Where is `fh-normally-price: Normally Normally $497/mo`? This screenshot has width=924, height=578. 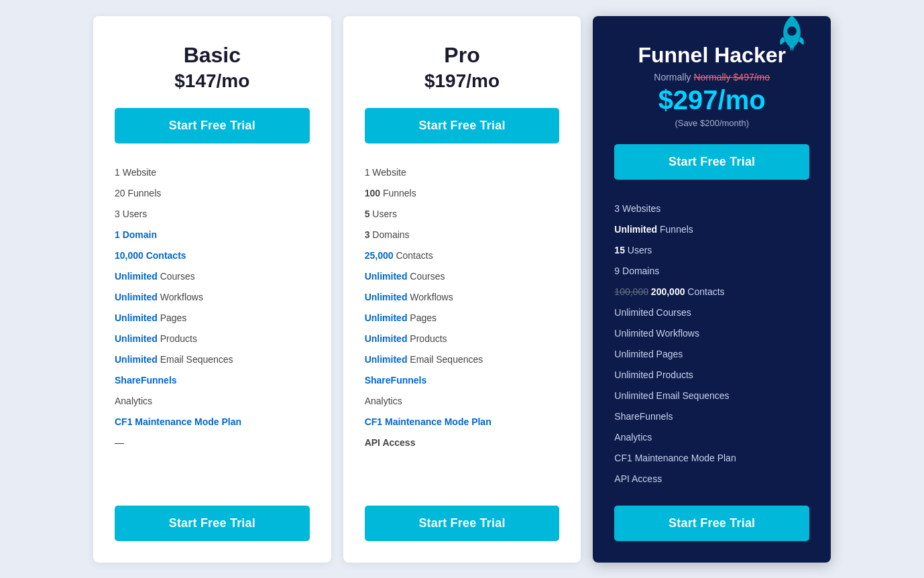 fh-normally-price: Normally Normally $497/mo is located at coordinates (712, 77).